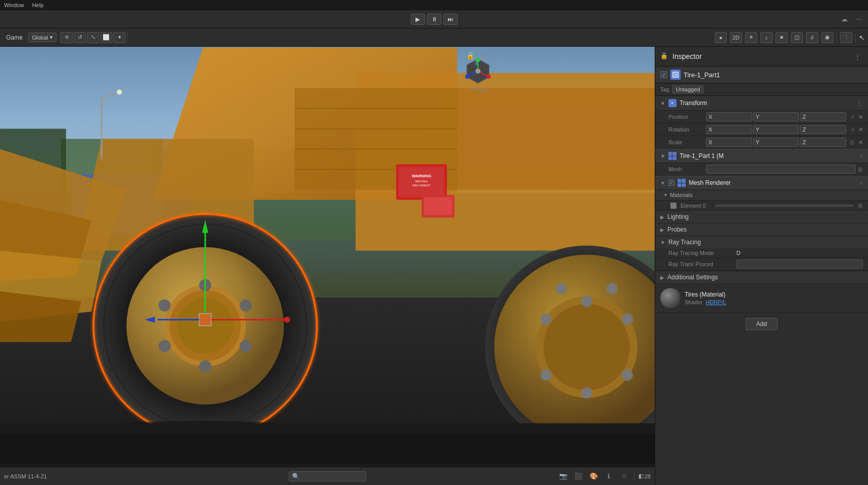 This screenshot has width=868, height=485. I want to click on screenshot-icon: 📷, so click(563, 476).